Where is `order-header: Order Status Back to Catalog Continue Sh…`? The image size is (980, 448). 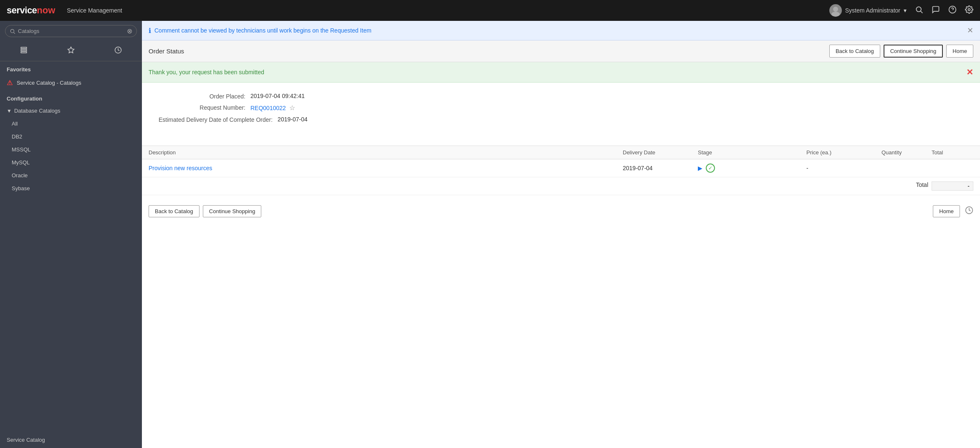 order-header: Order Status Back to Catalog Continue Sh… is located at coordinates (561, 51).